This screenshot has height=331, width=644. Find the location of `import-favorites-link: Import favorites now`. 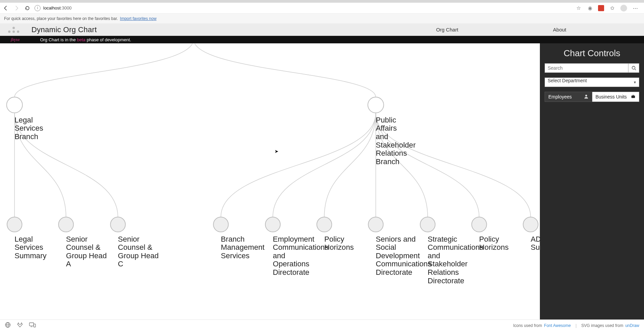

import-favorites-link: Import favorites now is located at coordinates (138, 19).